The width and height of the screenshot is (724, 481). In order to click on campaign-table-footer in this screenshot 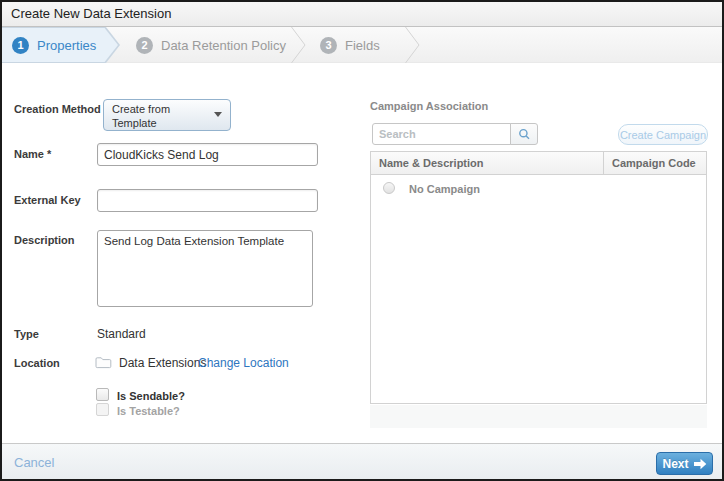, I will do `click(538, 416)`.